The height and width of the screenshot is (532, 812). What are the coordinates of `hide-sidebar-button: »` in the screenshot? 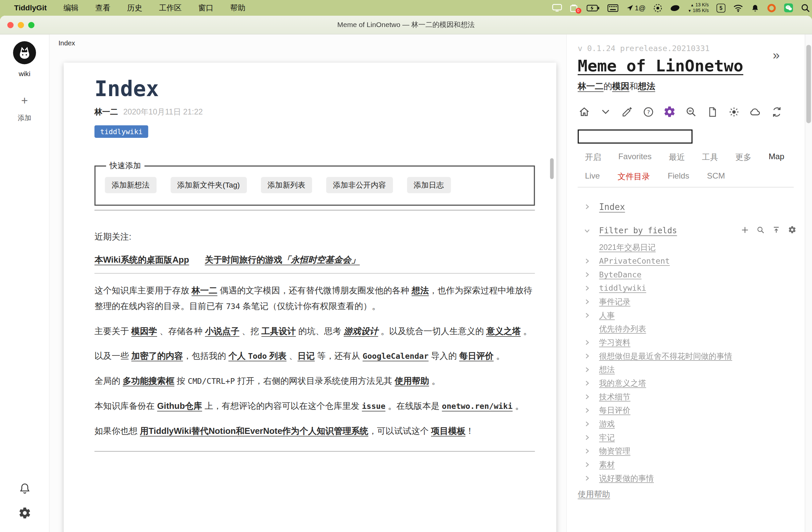 It's located at (776, 55).